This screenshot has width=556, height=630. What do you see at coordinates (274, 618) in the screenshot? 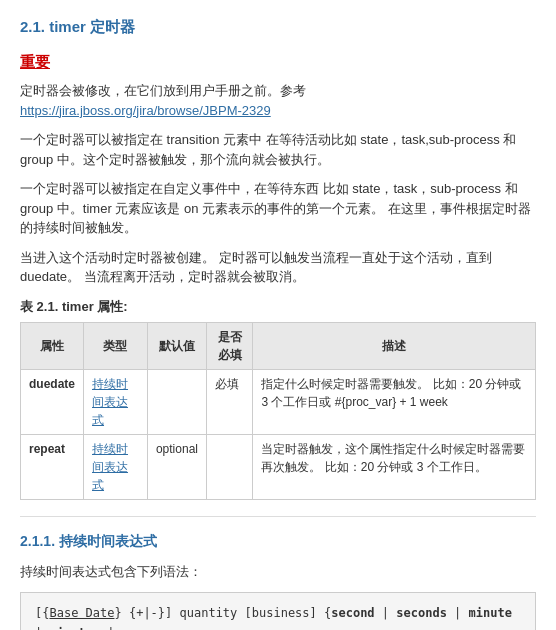
I see `syntax-line-1: [{Base Date} {+|-}] quantity [business] …` at bounding box center [274, 618].